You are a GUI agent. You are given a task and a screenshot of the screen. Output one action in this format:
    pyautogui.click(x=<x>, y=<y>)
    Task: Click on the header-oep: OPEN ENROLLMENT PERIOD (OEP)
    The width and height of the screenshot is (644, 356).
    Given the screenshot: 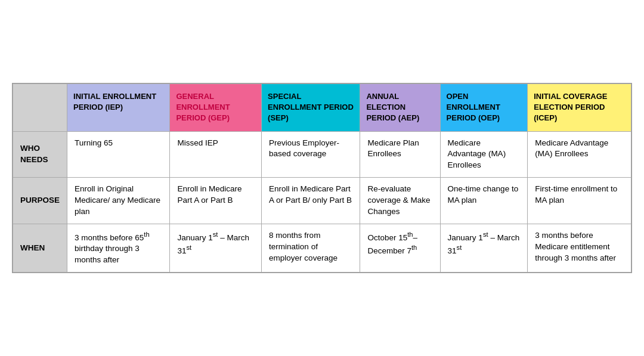 What is the action you would take?
    pyautogui.click(x=484, y=107)
    